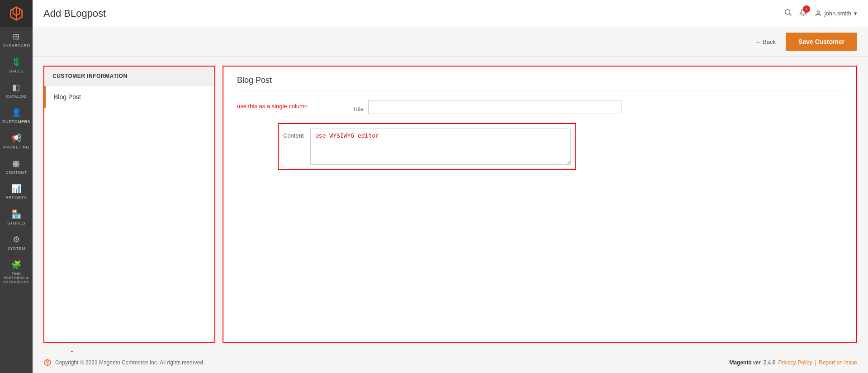 The image size is (868, 373). I want to click on system-icon: ⚙, so click(16, 239).